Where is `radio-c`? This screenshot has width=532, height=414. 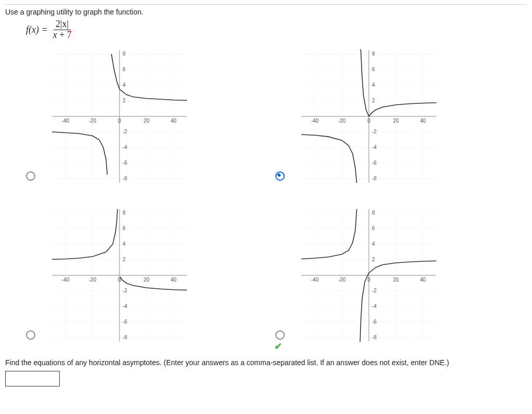 radio-c is located at coordinates (31, 335).